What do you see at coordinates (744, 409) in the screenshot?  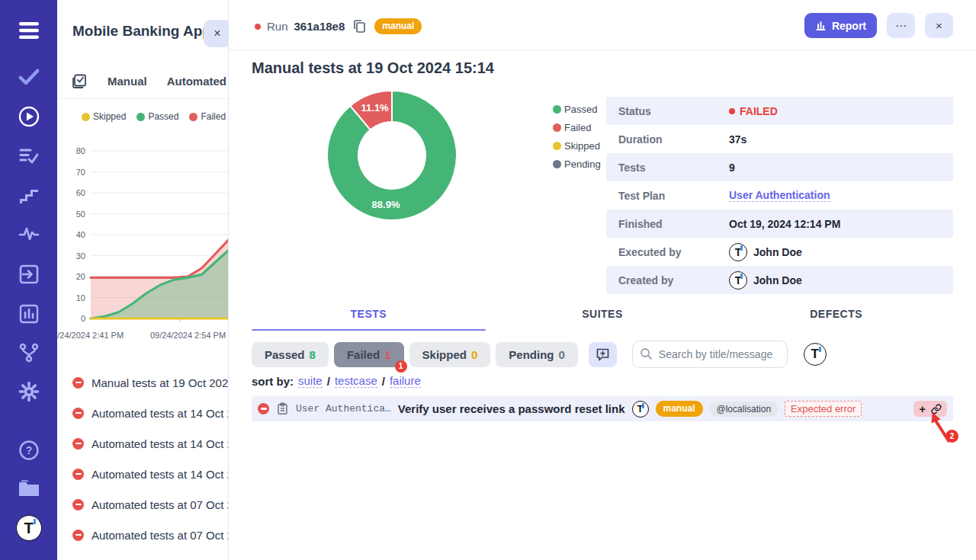 I see `test-tag: @localisation` at bounding box center [744, 409].